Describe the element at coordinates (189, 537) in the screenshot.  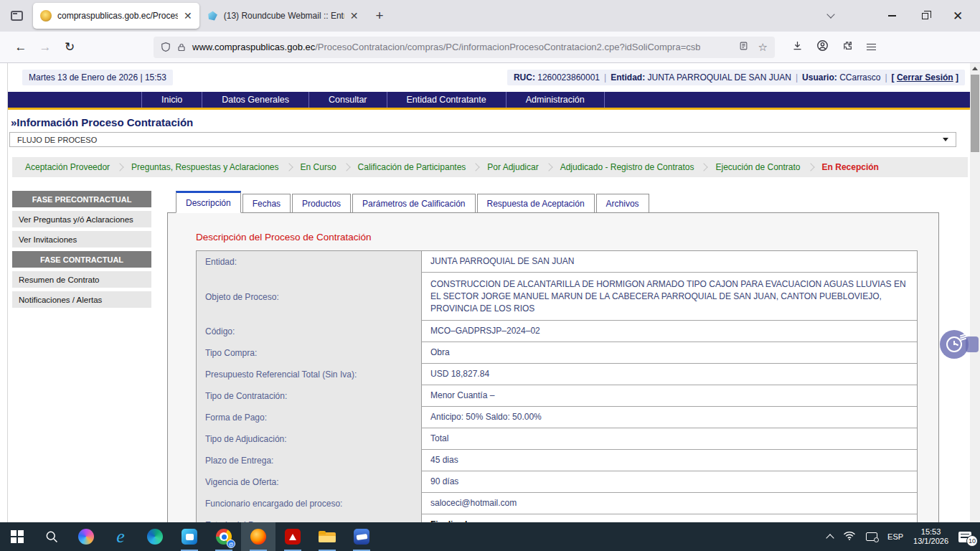
I see `outlook-icon` at that location.